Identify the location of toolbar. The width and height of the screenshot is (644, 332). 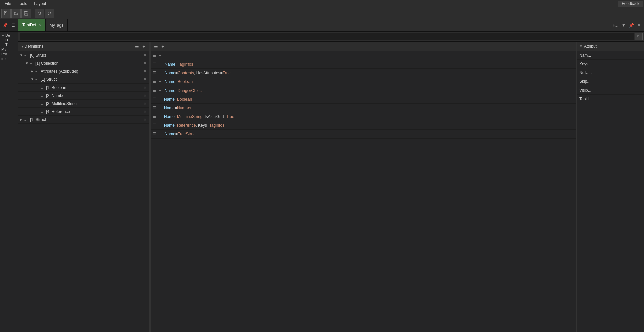
(322, 13).